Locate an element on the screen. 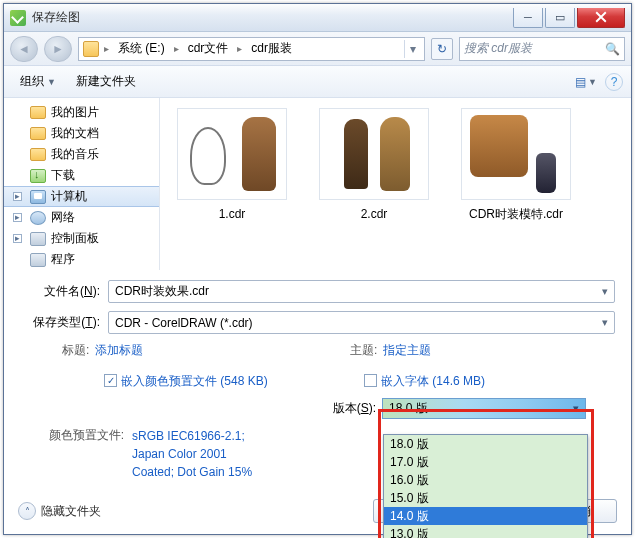 The height and width of the screenshot is (538, 635). toolbar: 组织▼ 新建文件夹 ▤▼ ? is located at coordinates (318, 82).